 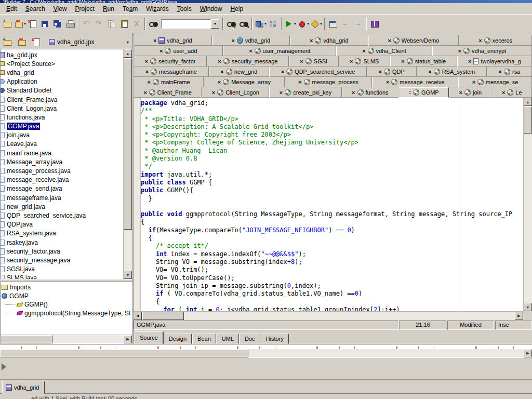 What do you see at coordinates (7, 24) in the screenshot?
I see `new-project-button` at bounding box center [7, 24].